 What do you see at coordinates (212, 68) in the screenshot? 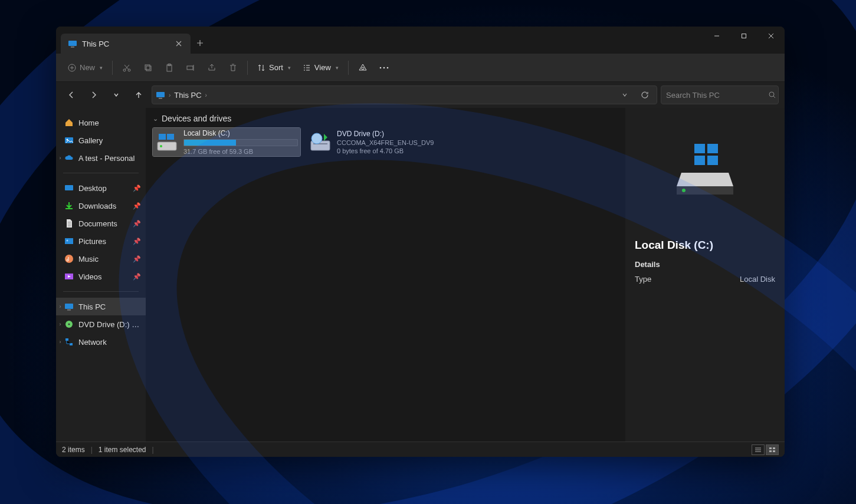
I see `share-icon` at bounding box center [212, 68].